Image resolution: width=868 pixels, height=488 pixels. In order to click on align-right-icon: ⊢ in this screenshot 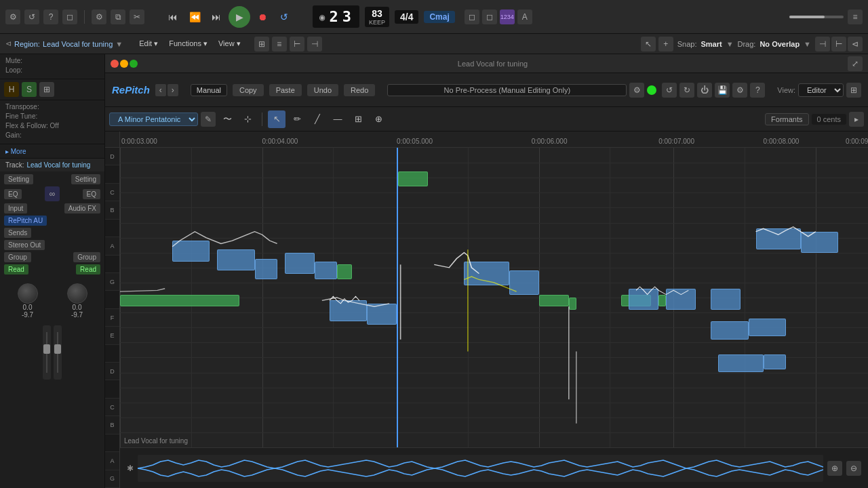, I will do `click(839, 44)`.